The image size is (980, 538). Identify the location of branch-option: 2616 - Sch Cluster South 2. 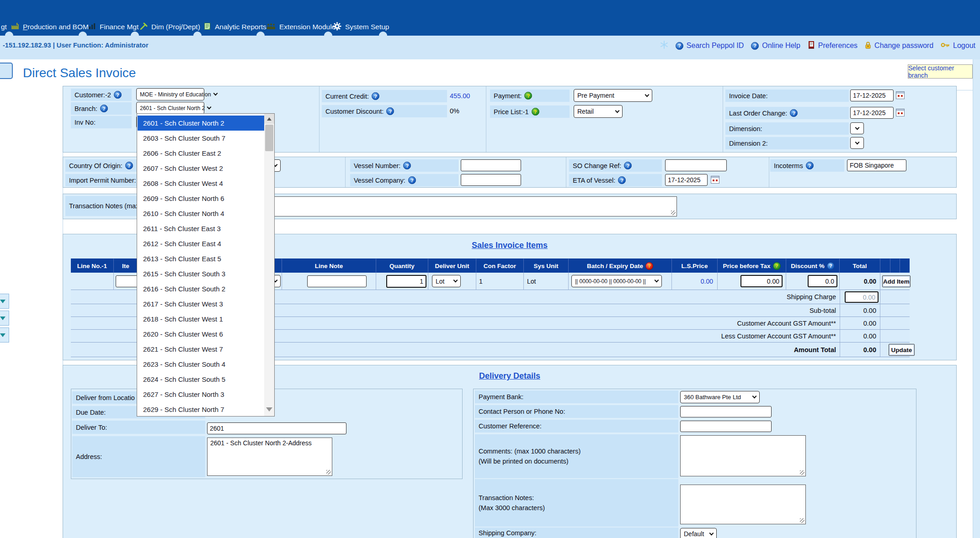
(201, 289).